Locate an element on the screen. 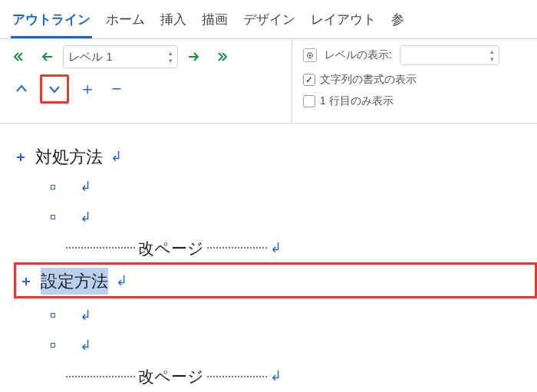 This screenshot has height=392, width=537. tab-draw: 描画 is located at coordinates (215, 23).